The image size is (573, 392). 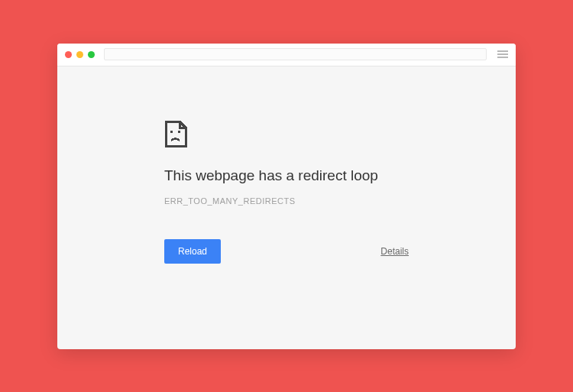 What do you see at coordinates (69, 55) in the screenshot?
I see `close-window-icon` at bounding box center [69, 55].